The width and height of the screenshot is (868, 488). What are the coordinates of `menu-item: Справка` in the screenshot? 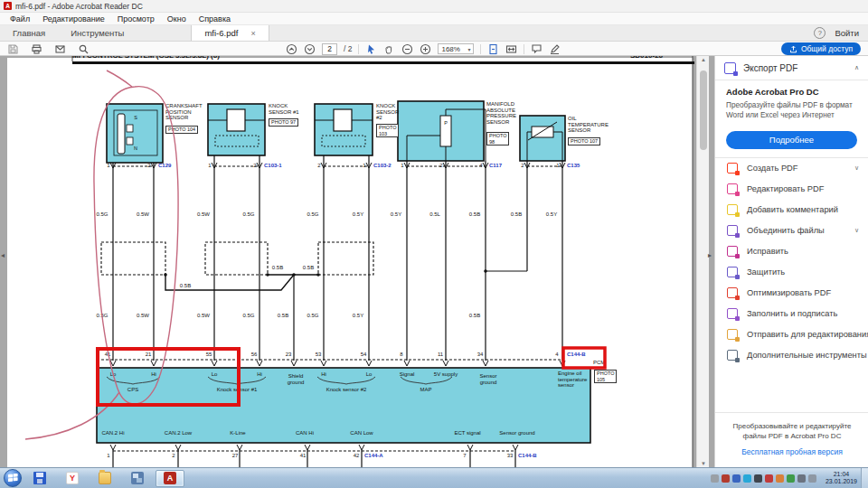 It's located at (215, 19).